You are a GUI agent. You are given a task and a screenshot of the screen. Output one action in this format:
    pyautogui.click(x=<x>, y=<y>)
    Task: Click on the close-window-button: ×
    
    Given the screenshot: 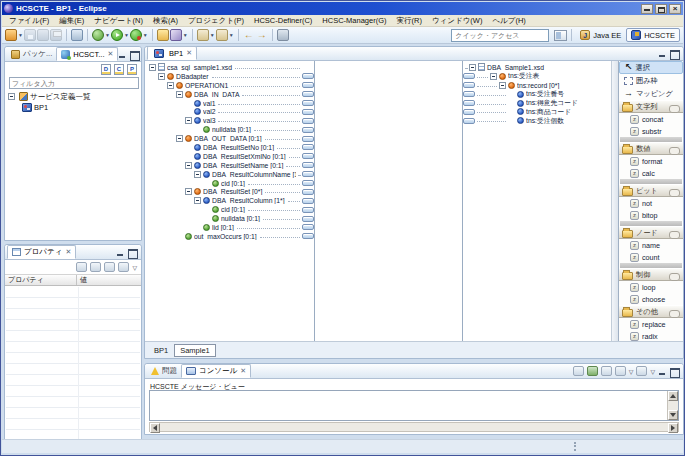 What is the action you would take?
    pyautogui.click(x=675, y=9)
    